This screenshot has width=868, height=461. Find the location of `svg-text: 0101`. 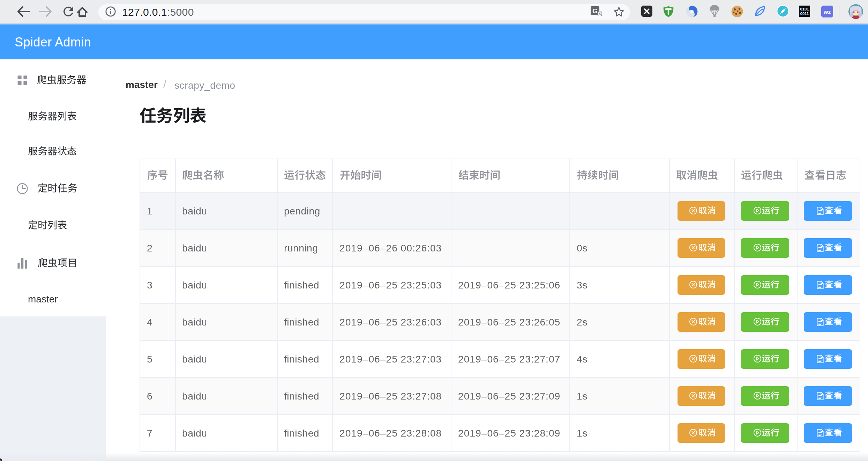

svg-text: 0101 is located at coordinates (805, 9).